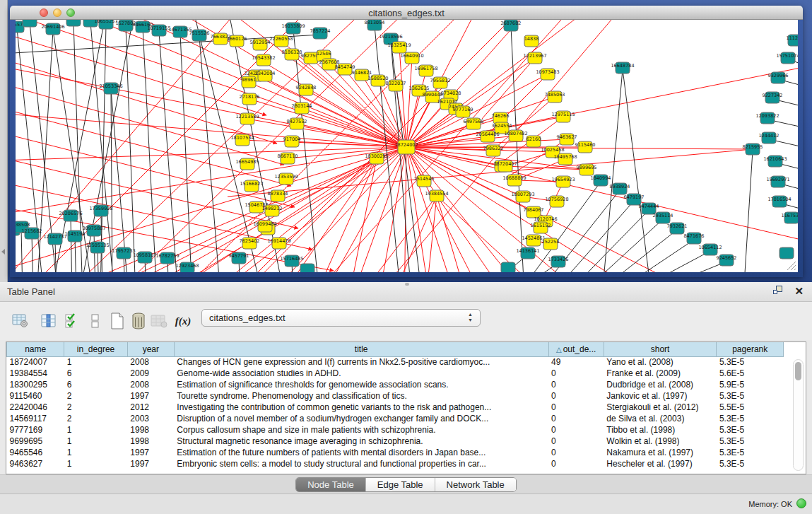 The width and height of the screenshot is (812, 514). What do you see at coordinates (361, 396) in the screenshot?
I see `table-cell: Tourette syndrome. Phenomenology and cla…` at bounding box center [361, 396].